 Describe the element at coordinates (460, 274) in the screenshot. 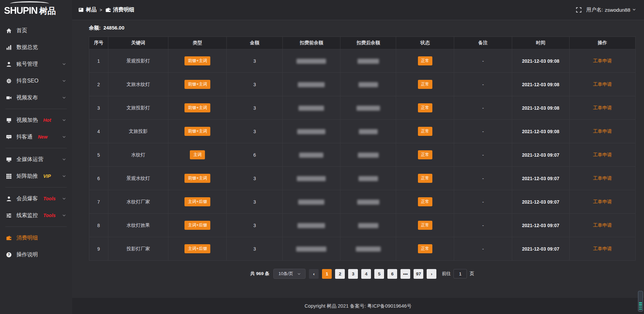

I see `goto-page-input` at that location.